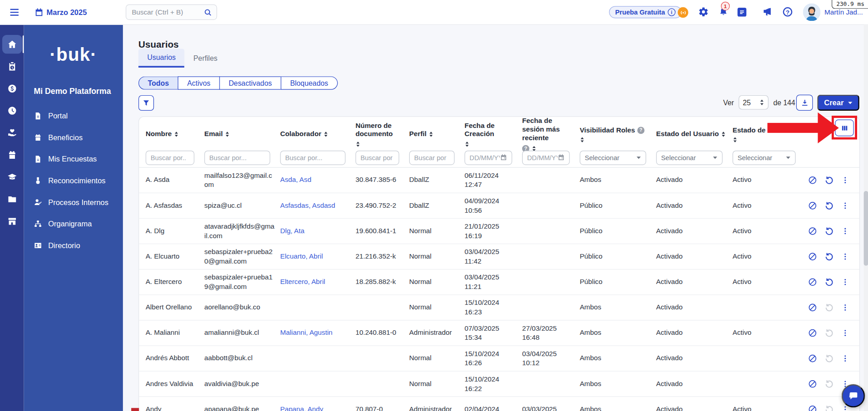 The image size is (868, 411). I want to click on sidebar-item-beneficios: Beneficios, so click(73, 137).